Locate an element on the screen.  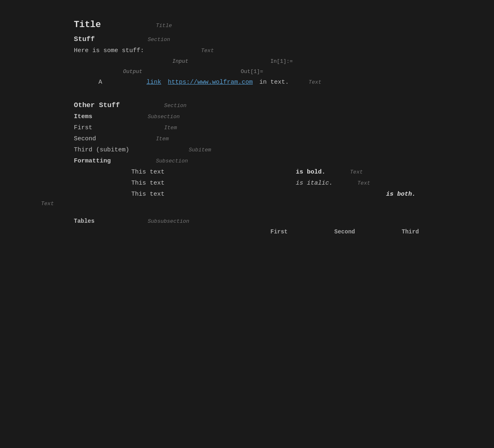
both-type-row: Text is located at coordinates (247, 203).